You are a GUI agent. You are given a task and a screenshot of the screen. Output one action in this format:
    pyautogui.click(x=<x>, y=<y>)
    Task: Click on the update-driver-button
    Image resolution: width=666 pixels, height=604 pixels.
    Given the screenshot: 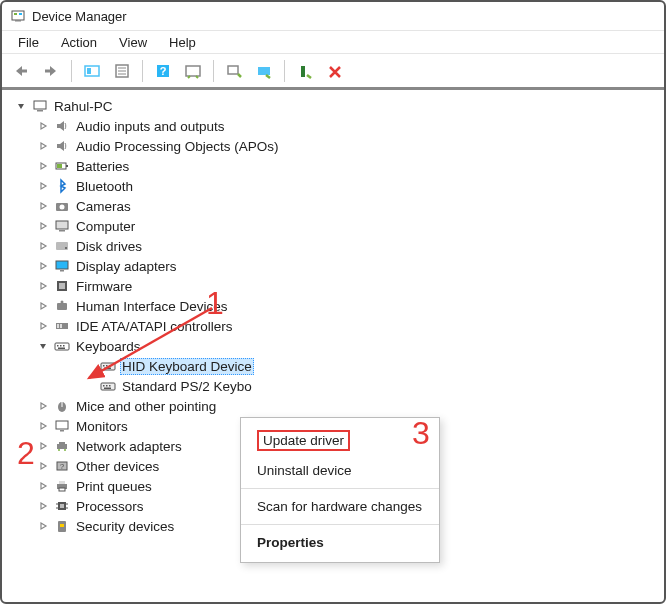 What is the action you would take?
    pyautogui.click(x=234, y=71)
    